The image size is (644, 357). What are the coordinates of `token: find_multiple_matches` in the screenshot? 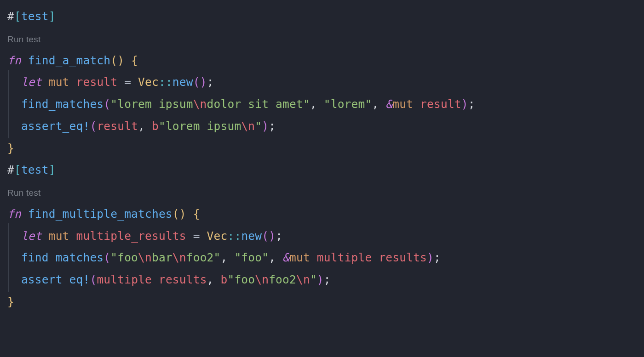 It's located at (100, 214).